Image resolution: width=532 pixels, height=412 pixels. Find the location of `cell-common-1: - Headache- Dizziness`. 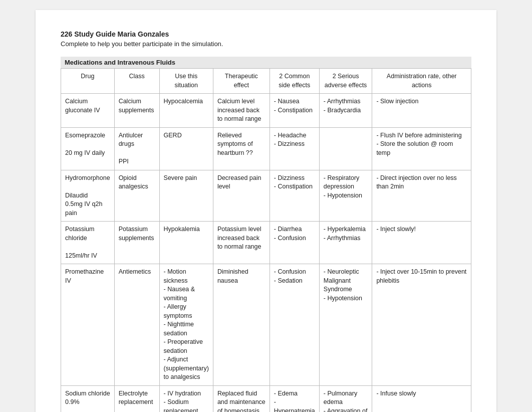

cell-common-1: - Headache- Dizziness is located at coordinates (295, 148).